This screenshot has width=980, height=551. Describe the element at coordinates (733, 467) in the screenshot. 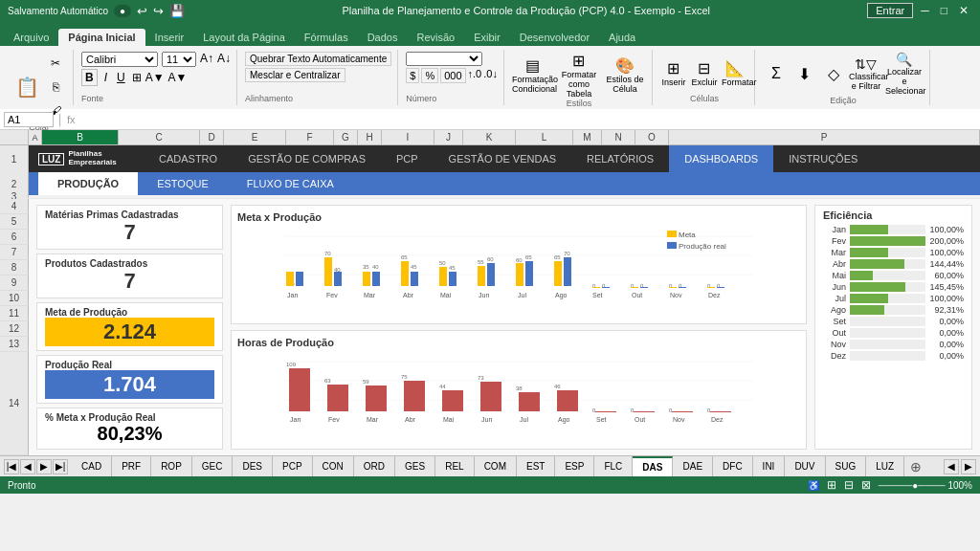

I see `sheet-tab-dfc: DFC` at that location.